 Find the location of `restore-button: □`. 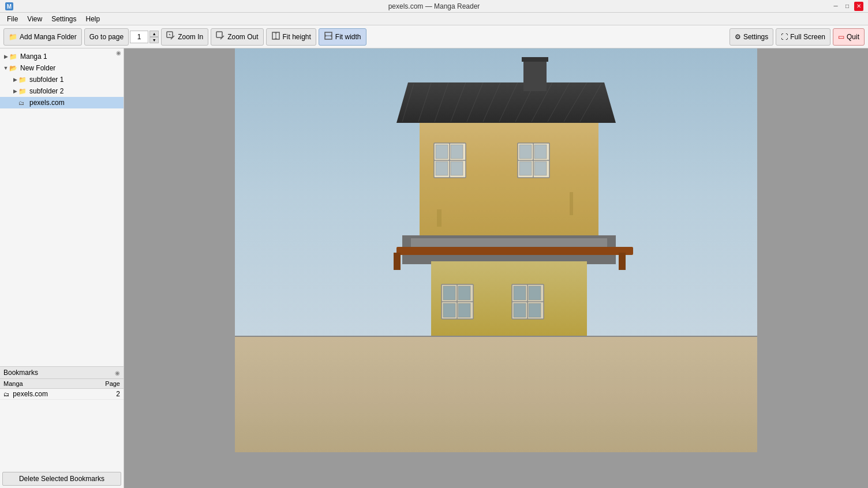

restore-button: □ is located at coordinates (847, 6).